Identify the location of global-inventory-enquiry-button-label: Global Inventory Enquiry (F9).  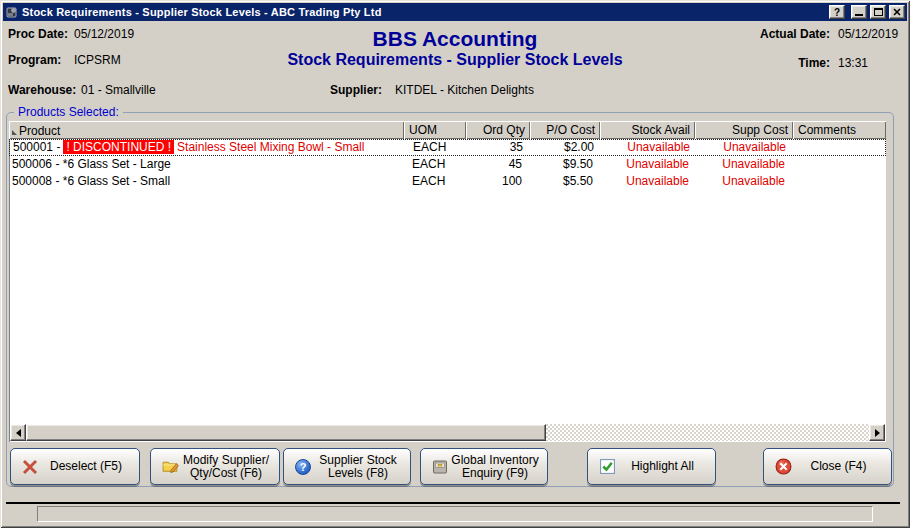
(495, 467).